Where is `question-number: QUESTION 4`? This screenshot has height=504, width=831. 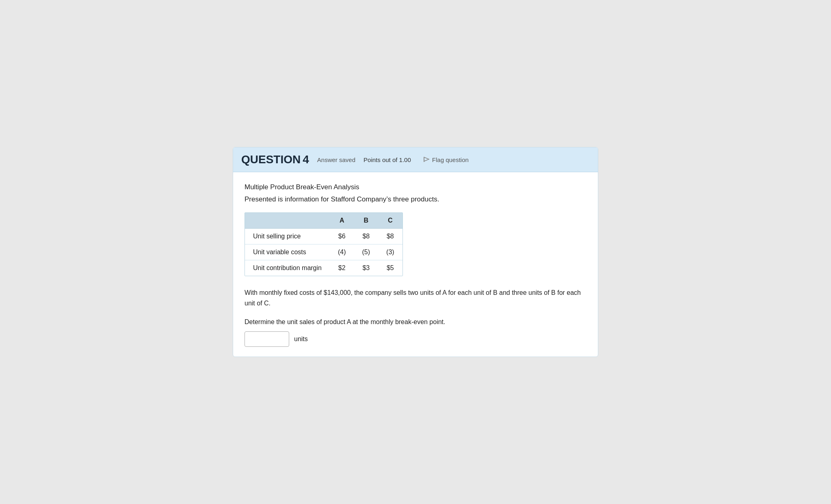 question-number: QUESTION 4 is located at coordinates (275, 160).